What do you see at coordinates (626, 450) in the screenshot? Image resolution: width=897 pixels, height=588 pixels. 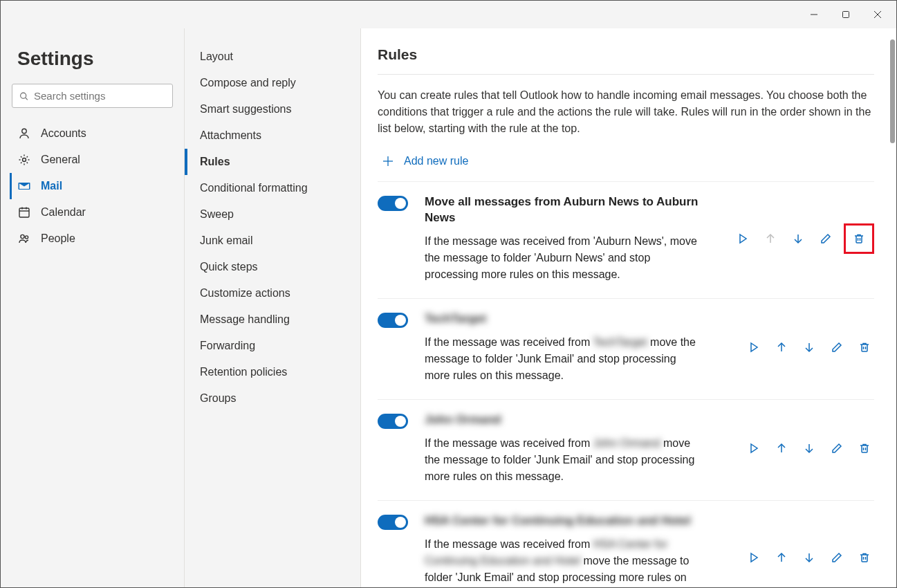 I see `rule-row: John Ormand If the message was received …` at bounding box center [626, 450].